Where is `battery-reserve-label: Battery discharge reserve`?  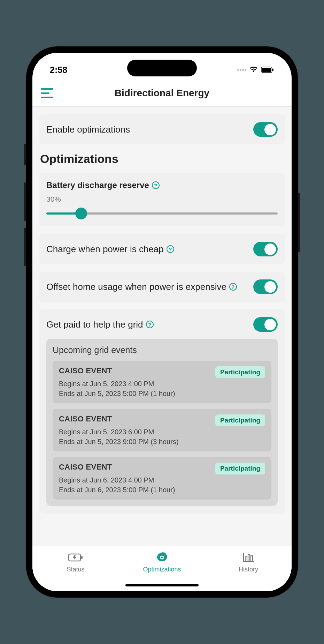 battery-reserve-label: Battery discharge reserve is located at coordinates (98, 185).